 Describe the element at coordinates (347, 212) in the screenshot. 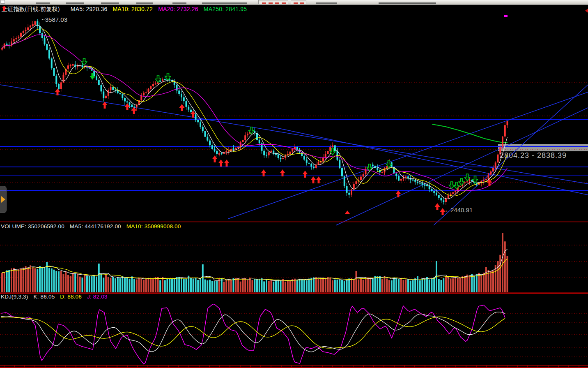

I see `buy-signal-triangle` at that location.